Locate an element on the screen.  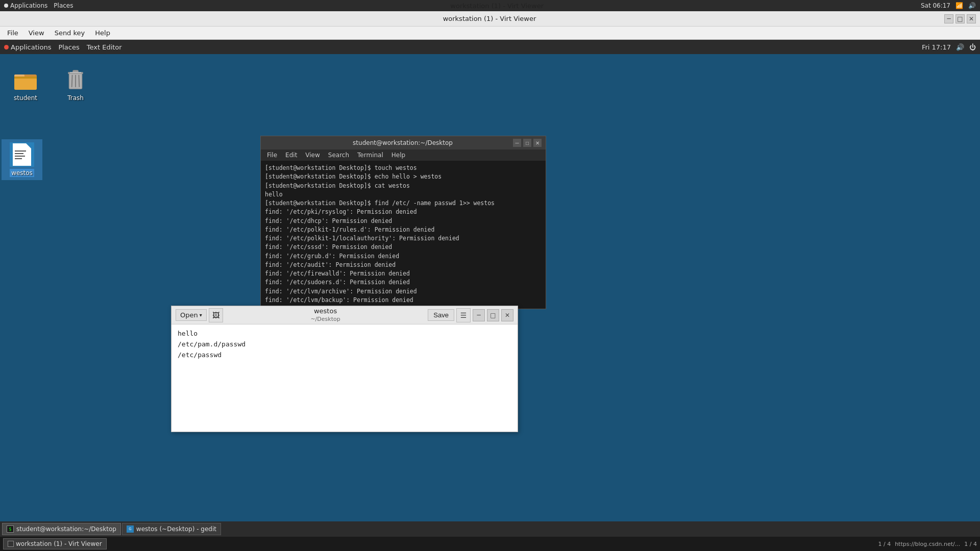
virt-menu-view: View is located at coordinates (37, 33).